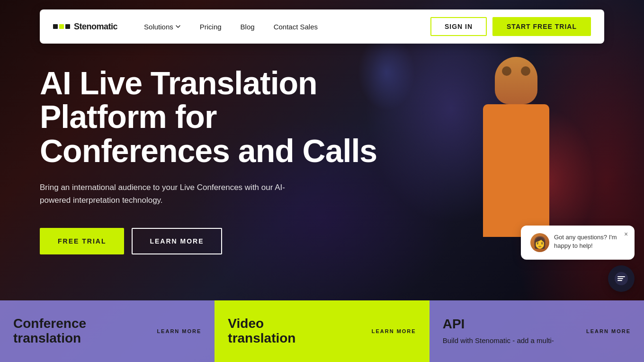 The height and width of the screenshot is (362, 644). Describe the element at coordinates (514, 331) in the screenshot. I see `api-card-text-area: API Build with Stenomatic - add a multi-` at that location.